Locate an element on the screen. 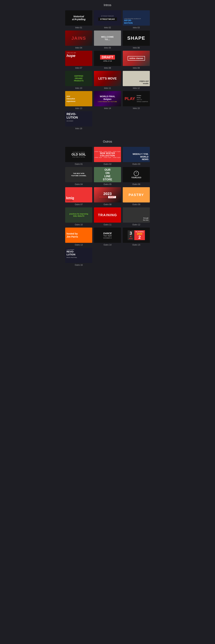 This screenshot has height=644, width=215. intro-08-draft: DRAFT is located at coordinates (107, 57).